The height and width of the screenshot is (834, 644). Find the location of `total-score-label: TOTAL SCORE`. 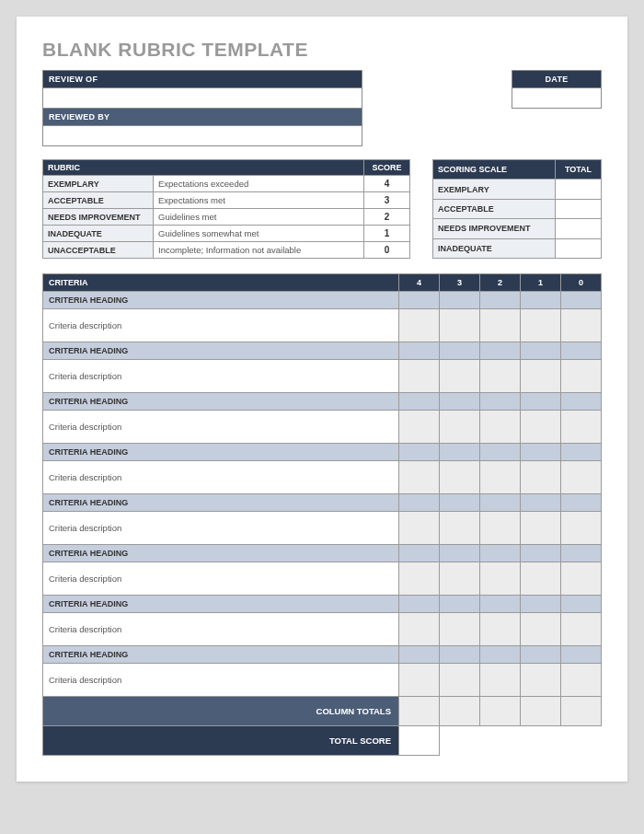

total-score-label: TOTAL SCORE is located at coordinates (221, 741).